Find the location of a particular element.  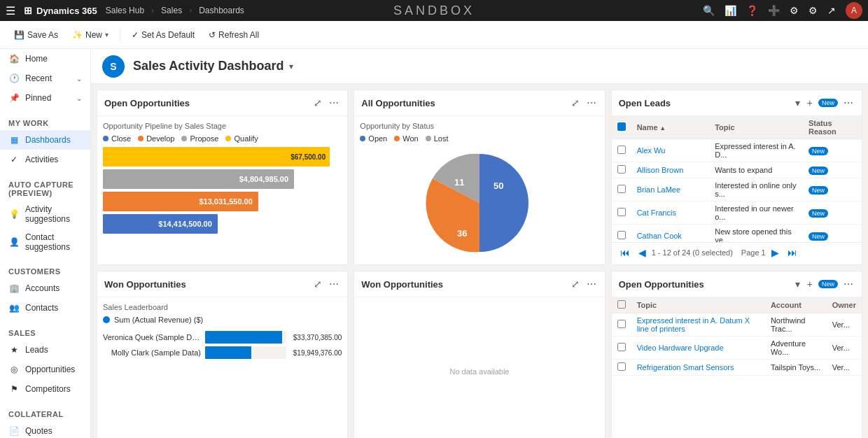

profile-icon: A is located at coordinates (854, 10).